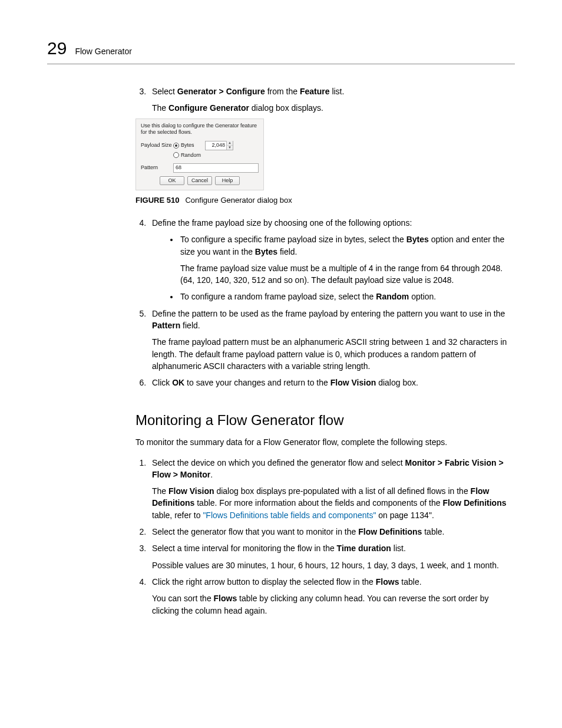  I want to click on step-3: Select Generator > Configure from the Fe…, so click(332, 100).